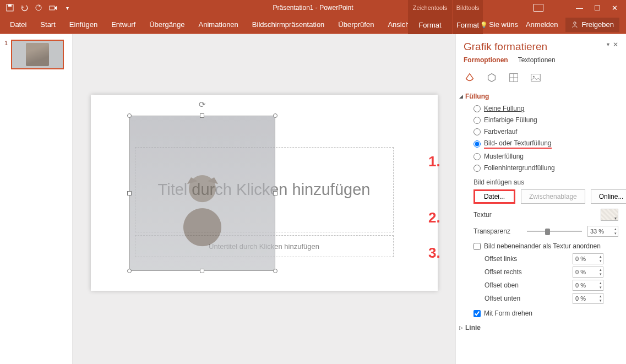  Describe the element at coordinates (552, 279) in the screenshot. I see `offset-grid: Offset links0 % Offset rechts0 % Offset …` at that location.